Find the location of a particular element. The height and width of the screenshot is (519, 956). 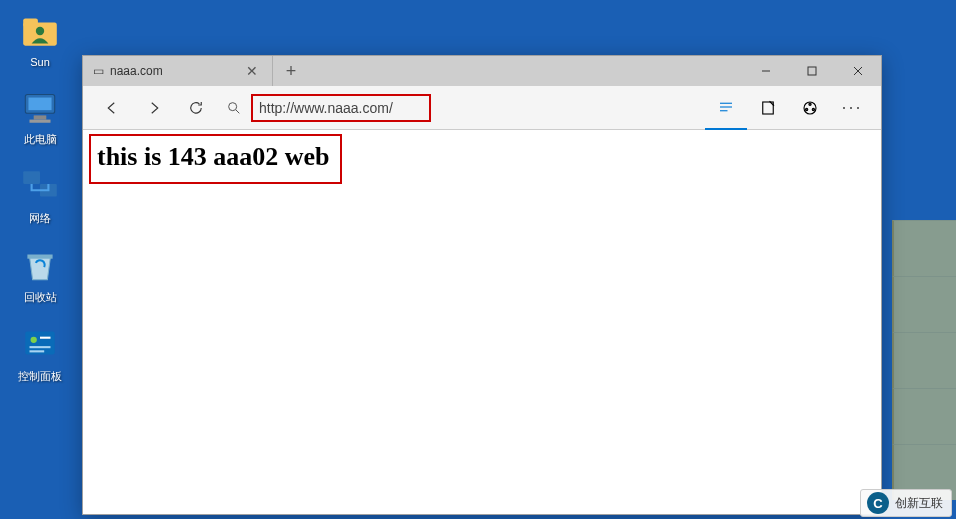

new-tab-button: + is located at coordinates (291, 71).